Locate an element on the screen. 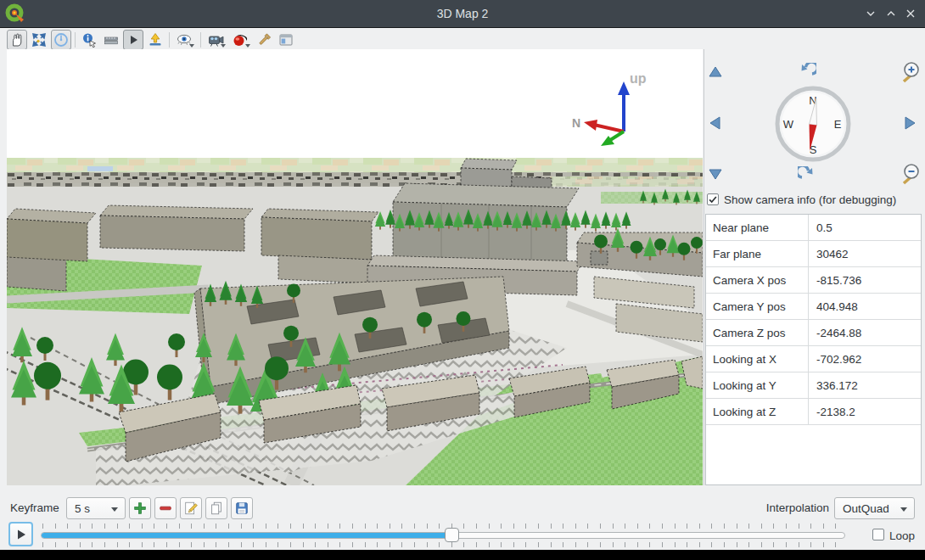  zoom-full-button is located at coordinates (39, 40).